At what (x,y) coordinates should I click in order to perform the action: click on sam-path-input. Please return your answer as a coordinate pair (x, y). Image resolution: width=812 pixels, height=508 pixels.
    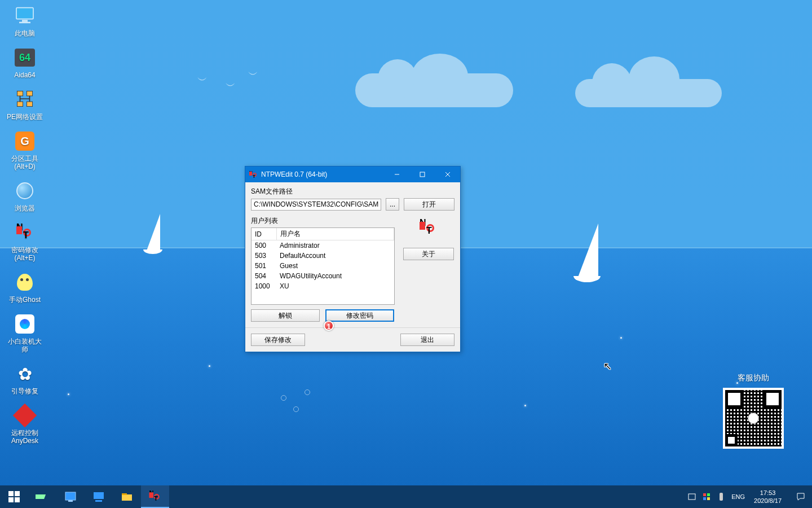
    Looking at the image, I should click on (316, 204).